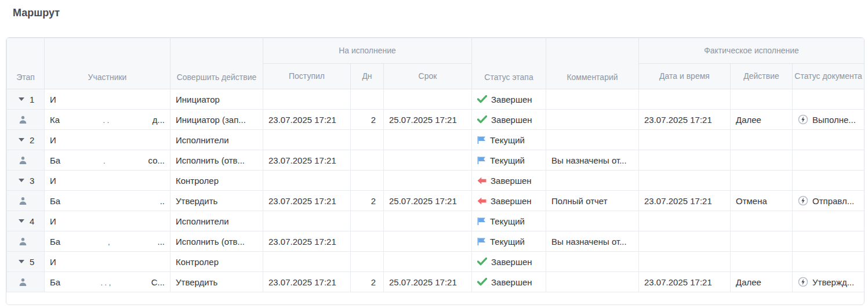  Describe the element at coordinates (833, 201) in the screenshot. I see `doc-status-label: Отправл...` at that location.